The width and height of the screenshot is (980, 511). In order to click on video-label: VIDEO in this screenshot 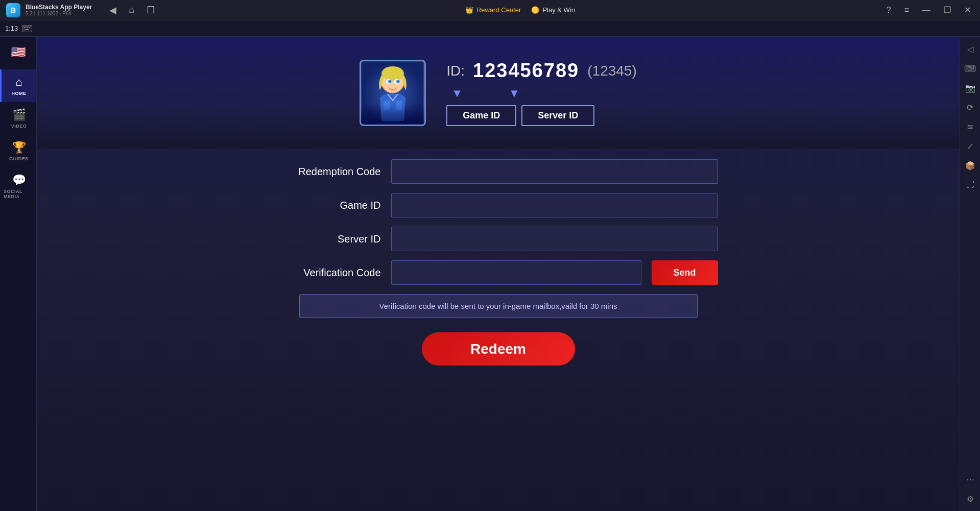, I will do `click(19, 126)`.